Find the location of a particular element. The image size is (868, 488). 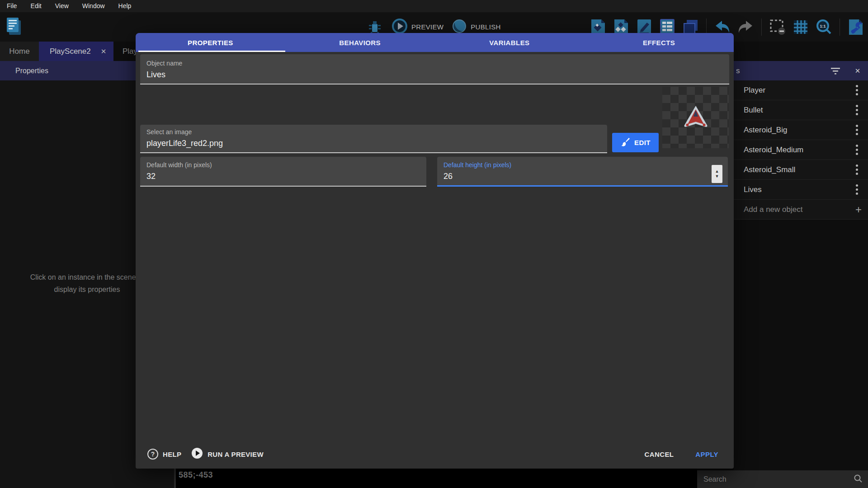

properties-panel-title: Properties is located at coordinates (32, 71).